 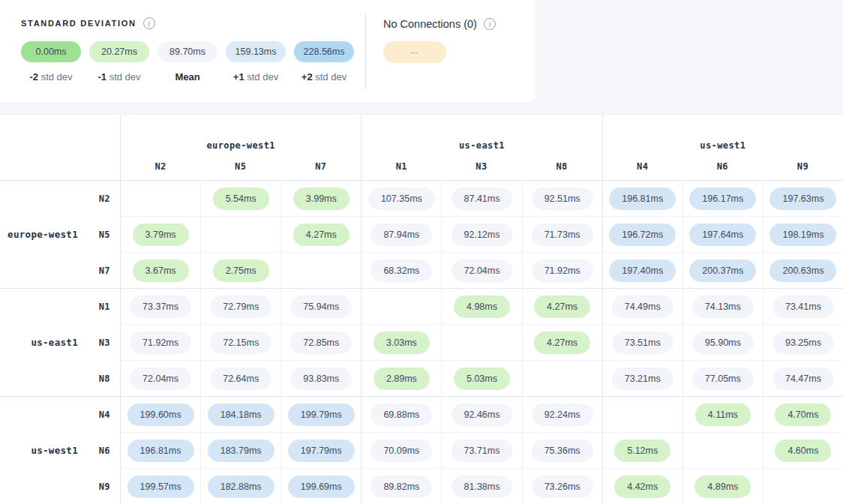 I want to click on latency-cell: 72.85ms, so click(x=321, y=343).